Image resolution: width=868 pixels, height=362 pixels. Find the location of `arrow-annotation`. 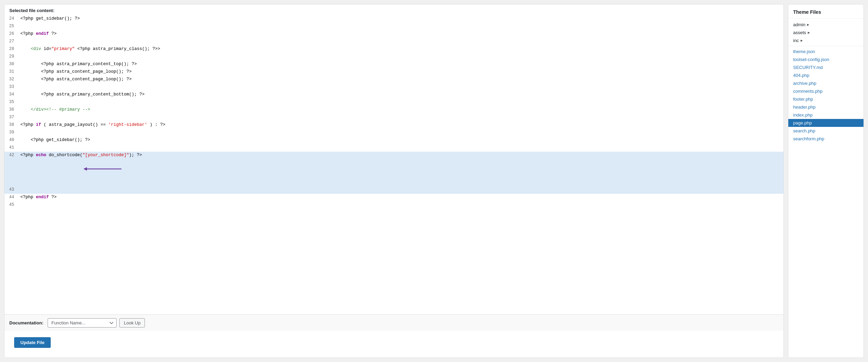

arrow-annotation is located at coordinates (89, 169).